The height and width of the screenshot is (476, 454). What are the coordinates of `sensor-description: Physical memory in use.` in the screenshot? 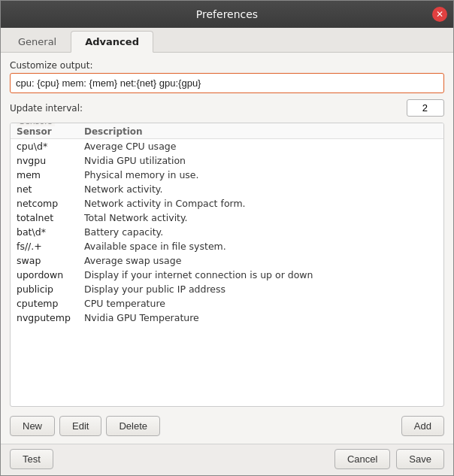 It's located at (261, 174).